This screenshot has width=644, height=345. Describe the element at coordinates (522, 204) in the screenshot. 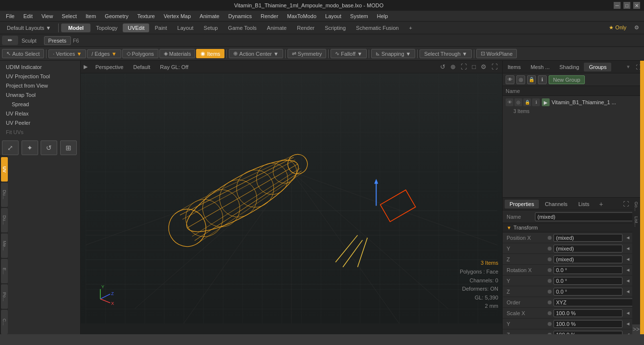

I see `tab-properties: Properties` at that location.